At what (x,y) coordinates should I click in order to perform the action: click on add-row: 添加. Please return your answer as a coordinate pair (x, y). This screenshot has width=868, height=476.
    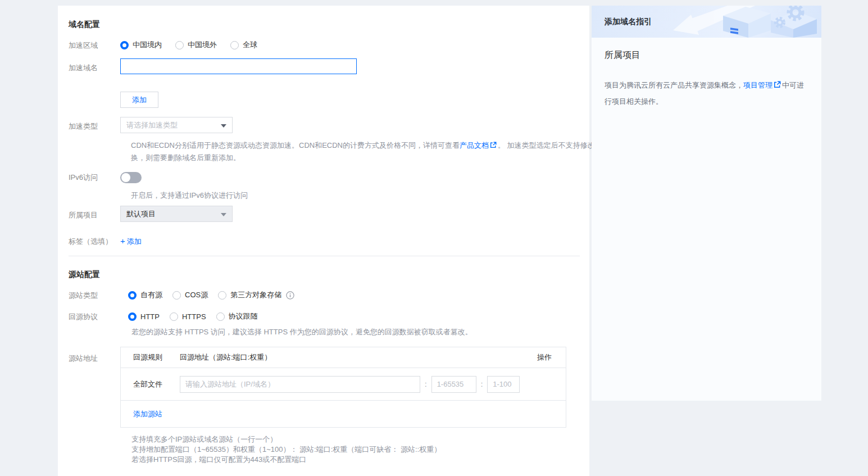
    Looking at the image, I should click on (113, 100).